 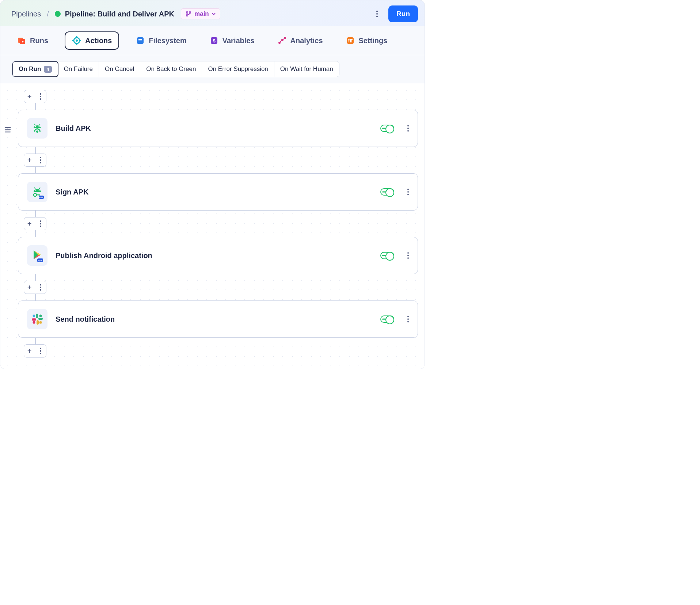 What do you see at coordinates (171, 69) in the screenshot?
I see `trigger-label: On Back to Green` at bounding box center [171, 69].